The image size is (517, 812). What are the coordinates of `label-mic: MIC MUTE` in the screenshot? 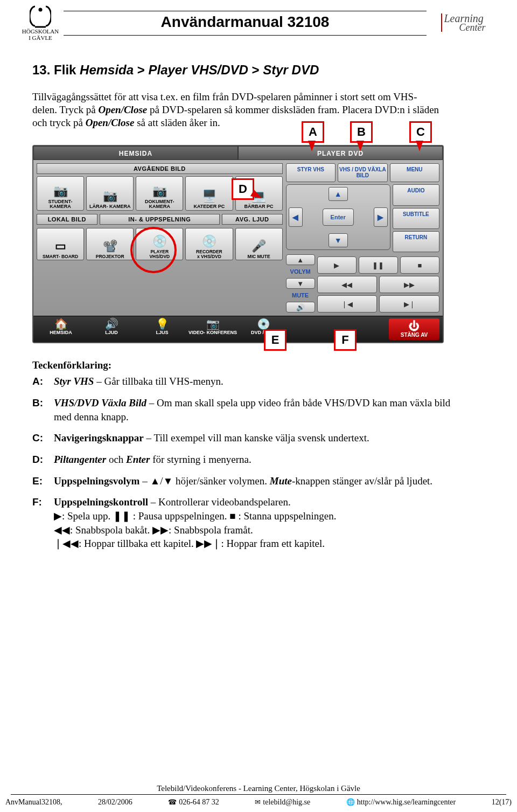 It's located at (259, 256).